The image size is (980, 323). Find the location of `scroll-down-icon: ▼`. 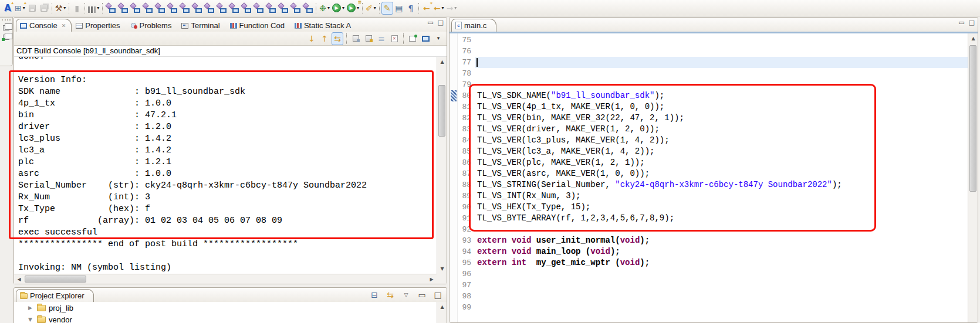

scroll-down-icon: ▼ is located at coordinates (442, 268).